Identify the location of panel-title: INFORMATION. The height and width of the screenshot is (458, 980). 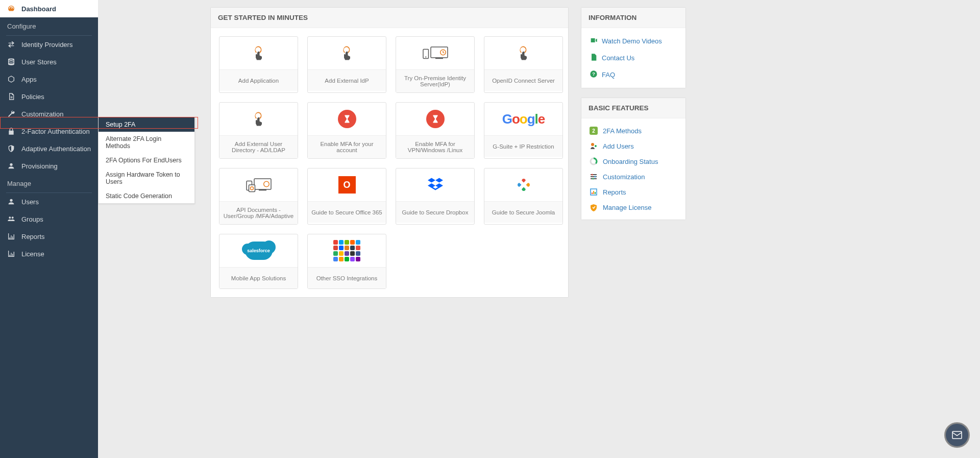
(633, 18).